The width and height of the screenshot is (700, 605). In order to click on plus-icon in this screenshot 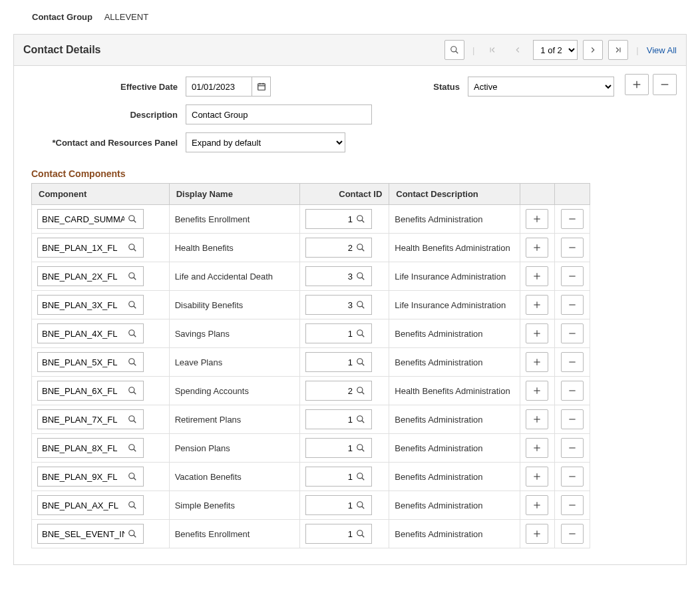, I will do `click(537, 391)`.